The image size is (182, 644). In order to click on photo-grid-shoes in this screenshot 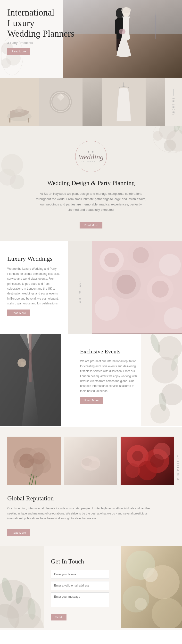, I will do `click(20, 102)`.